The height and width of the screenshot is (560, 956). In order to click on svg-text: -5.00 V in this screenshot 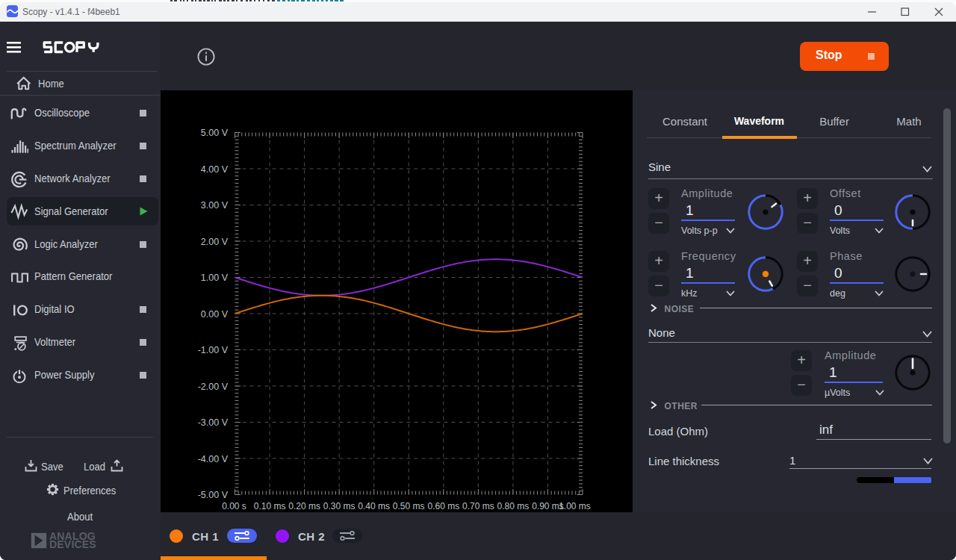, I will do `click(214, 495)`.